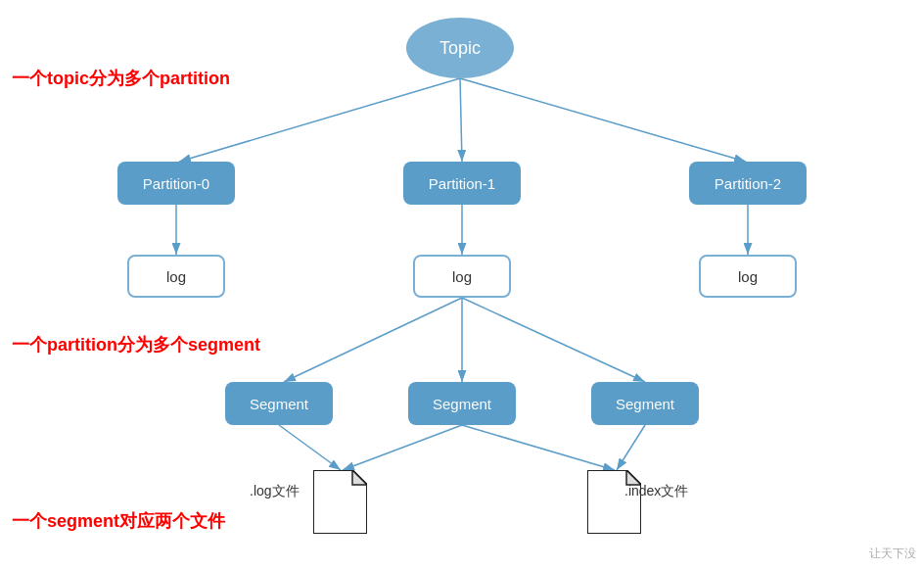  Describe the element at coordinates (748, 184) in the screenshot. I see `partition-2-label: Partition-2` at that location.